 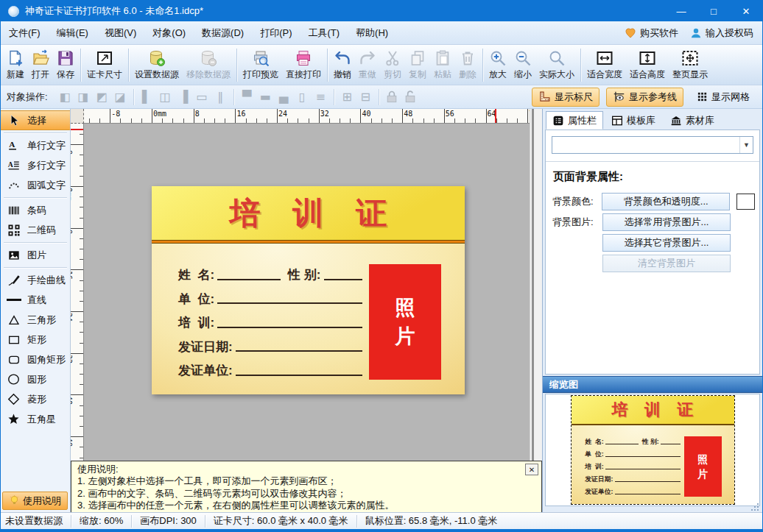 What do you see at coordinates (746, 11) in the screenshot?
I see `close-button: ✕` at bounding box center [746, 11].